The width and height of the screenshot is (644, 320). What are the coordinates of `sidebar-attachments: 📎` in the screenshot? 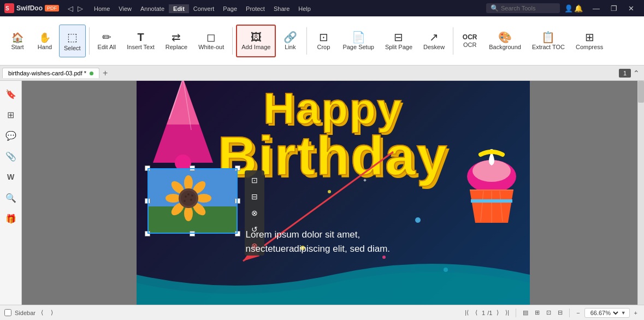 It's located at (11, 156).